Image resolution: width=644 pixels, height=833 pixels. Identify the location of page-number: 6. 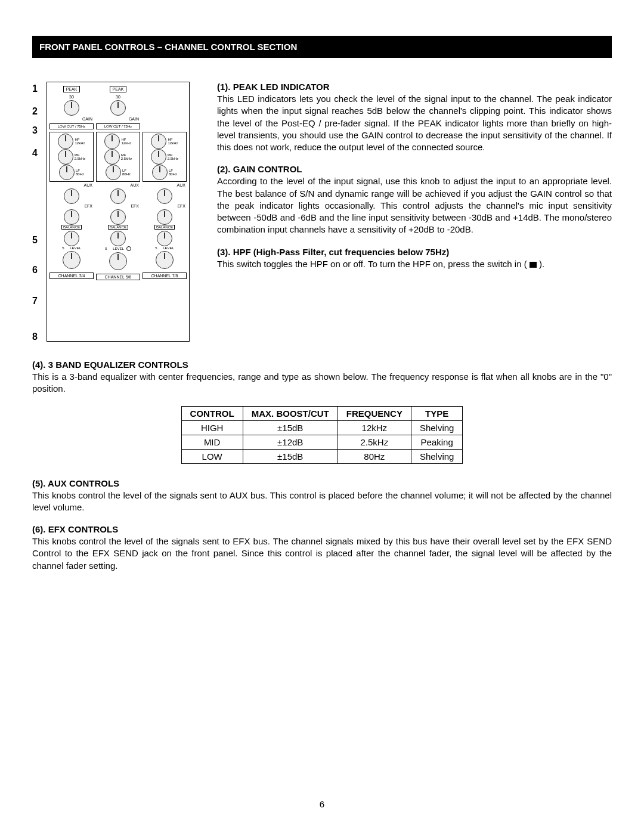
(322, 804).